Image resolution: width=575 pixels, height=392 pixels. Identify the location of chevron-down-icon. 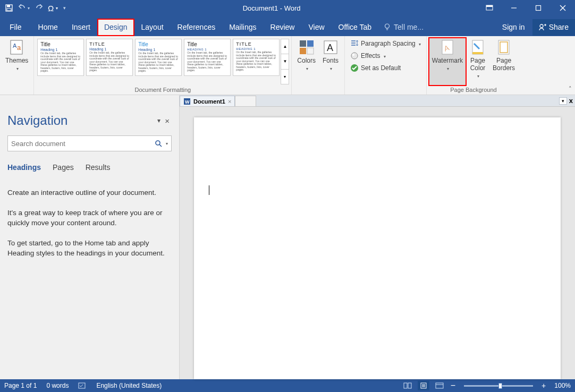
(17, 68).